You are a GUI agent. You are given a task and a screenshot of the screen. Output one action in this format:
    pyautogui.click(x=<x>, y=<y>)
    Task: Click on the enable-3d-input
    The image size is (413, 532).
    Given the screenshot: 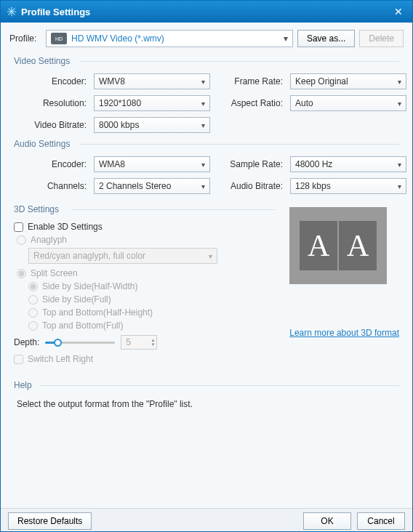 What is the action you would take?
    pyautogui.click(x=19, y=227)
    